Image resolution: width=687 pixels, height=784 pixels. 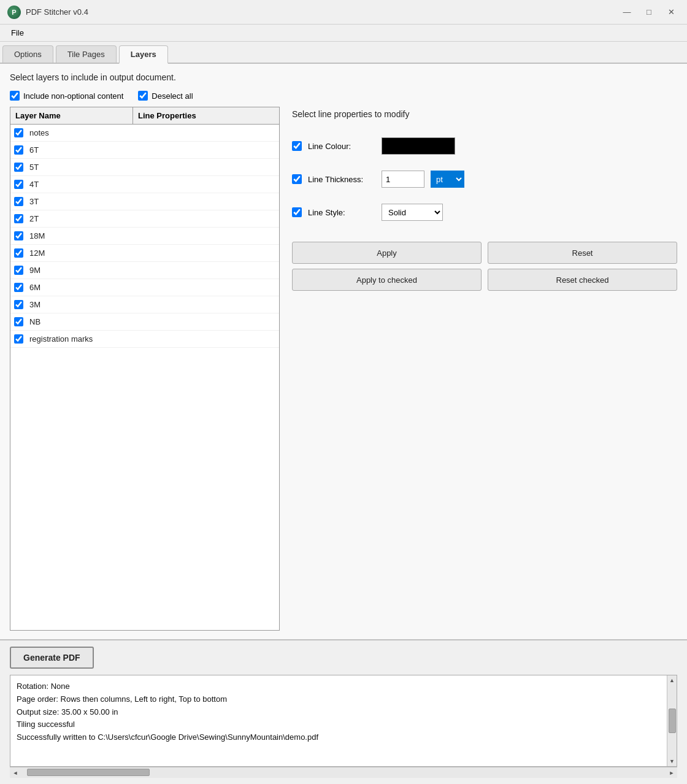 What do you see at coordinates (418, 146) in the screenshot?
I see `colour-swatch` at bounding box center [418, 146].